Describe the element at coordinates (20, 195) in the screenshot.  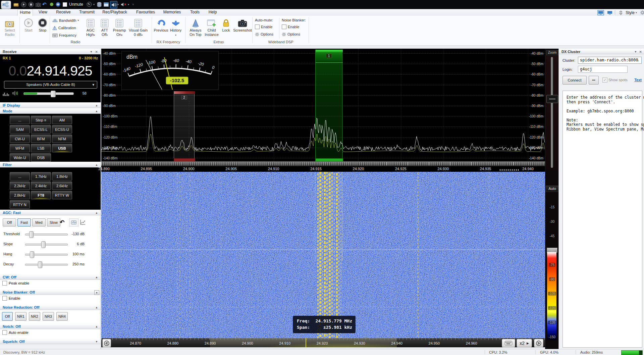
I see `filter-button-2-8khz: 2.8kHz` at that location.